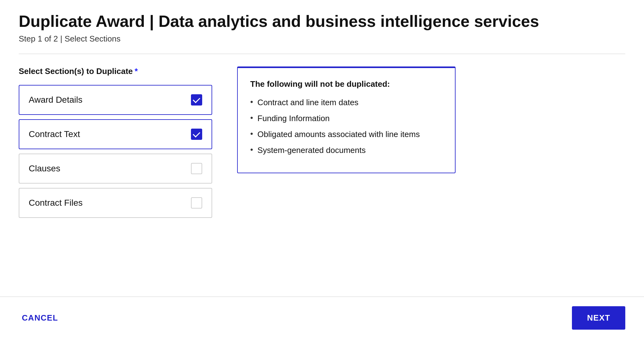 Image resolution: width=644 pixels, height=339 pixels. Describe the element at coordinates (346, 126) in the screenshot. I see `info-box-list: Contract and line item dates Funding Inf…` at that location.